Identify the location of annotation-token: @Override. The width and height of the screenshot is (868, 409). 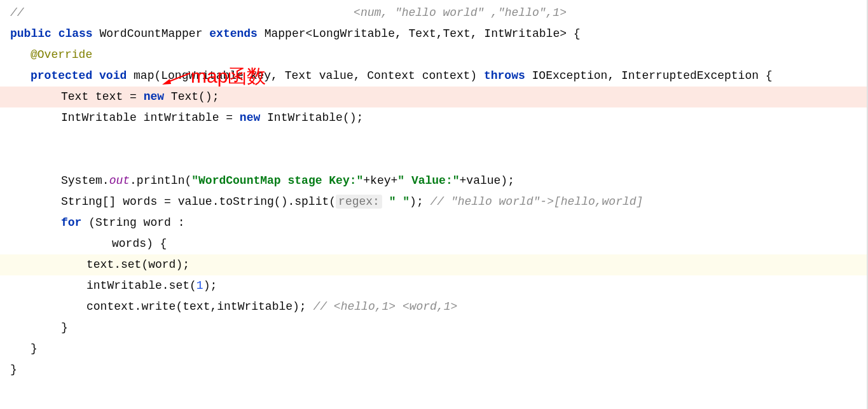
(61, 55).